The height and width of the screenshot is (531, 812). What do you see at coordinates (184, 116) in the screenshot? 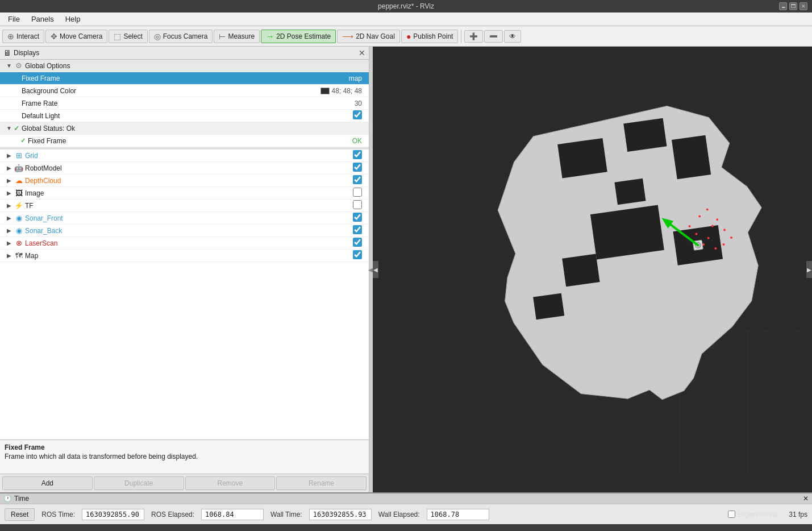
I see `default-light-row: Default Light` at bounding box center [184, 116].